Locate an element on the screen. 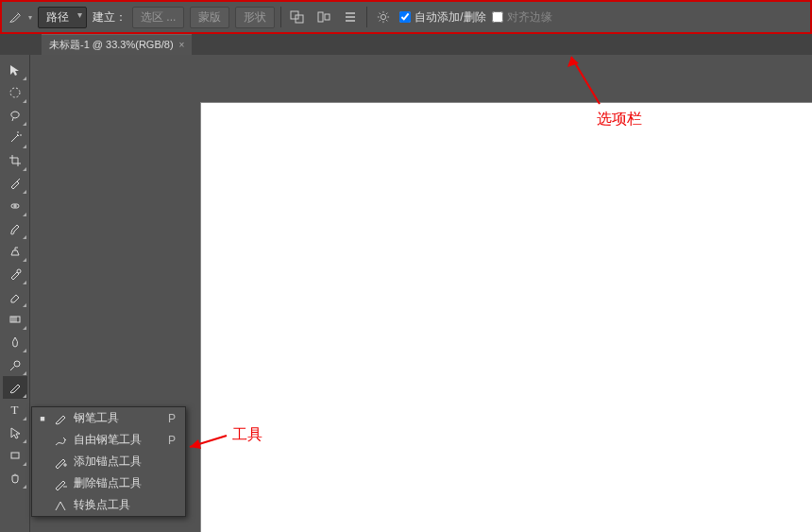 The image size is (812, 532). align-edges-input is located at coordinates (498, 17).